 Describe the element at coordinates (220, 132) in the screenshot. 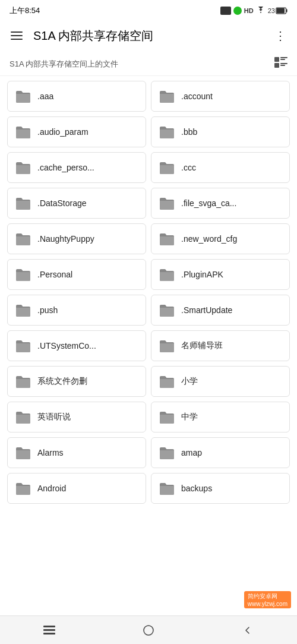

I see `file-item: .bbb` at that location.